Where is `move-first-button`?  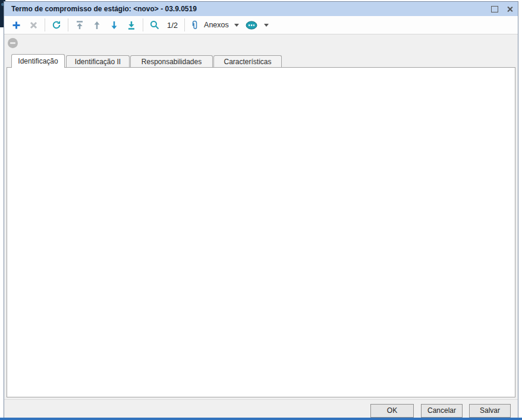
move-first-button is located at coordinates (80, 25).